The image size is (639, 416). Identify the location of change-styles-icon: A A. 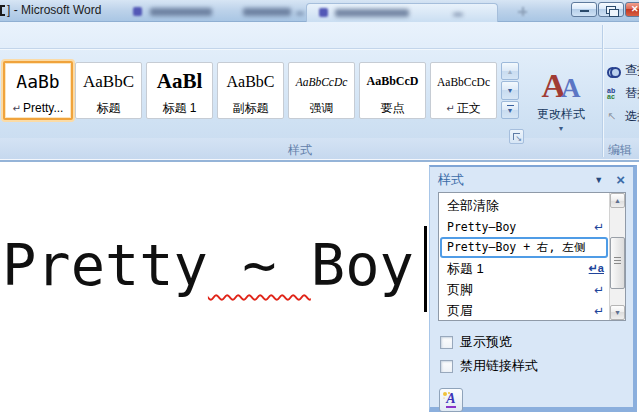
(560, 81).